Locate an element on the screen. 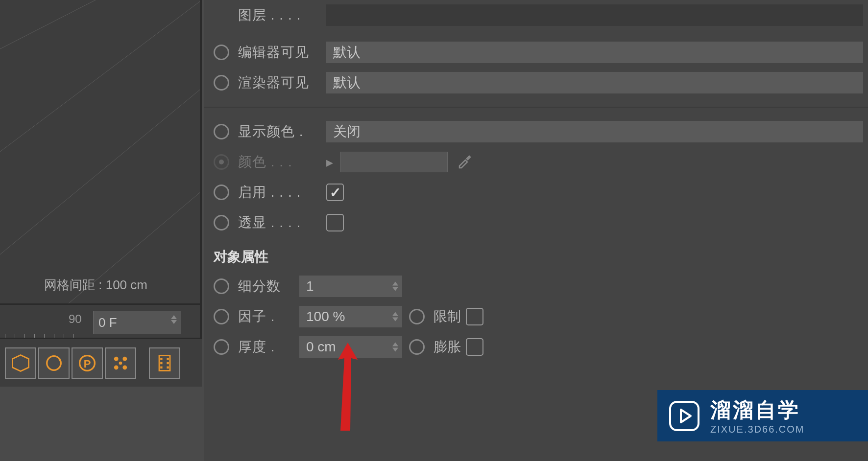  transparency-label: 透显 . . . . is located at coordinates (282, 223).